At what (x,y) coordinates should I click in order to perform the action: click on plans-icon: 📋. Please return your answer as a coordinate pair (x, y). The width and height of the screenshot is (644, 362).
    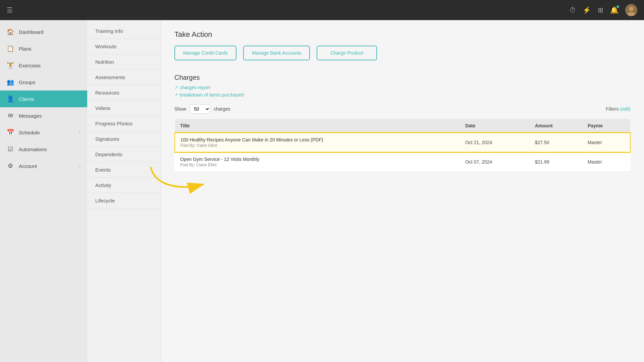
    Looking at the image, I should click on (10, 49).